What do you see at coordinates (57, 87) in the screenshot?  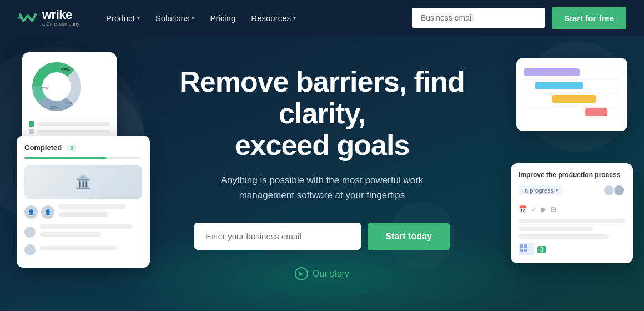 I see `donut-chart: 38% 25% 12% 25%` at bounding box center [57, 87].